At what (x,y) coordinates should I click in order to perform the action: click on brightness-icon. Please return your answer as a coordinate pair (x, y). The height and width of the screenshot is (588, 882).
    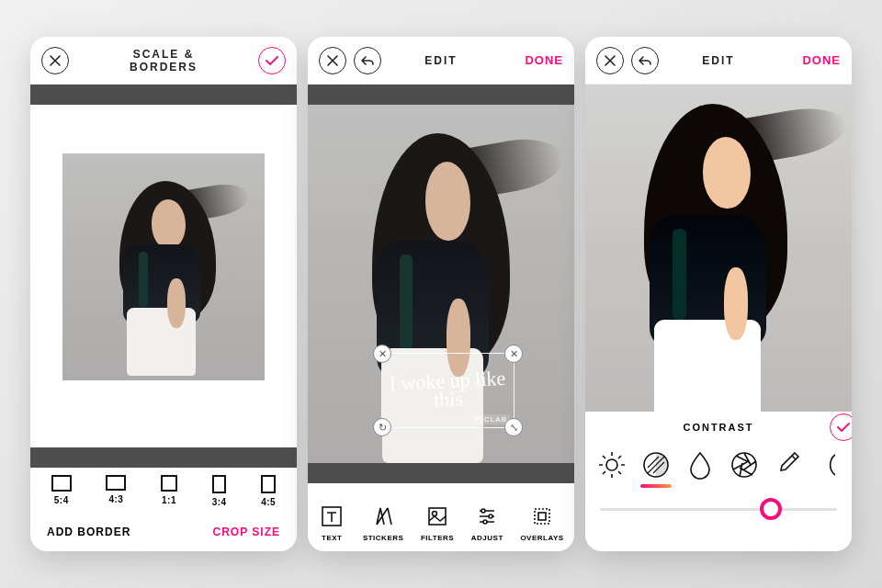
    Looking at the image, I should click on (612, 465).